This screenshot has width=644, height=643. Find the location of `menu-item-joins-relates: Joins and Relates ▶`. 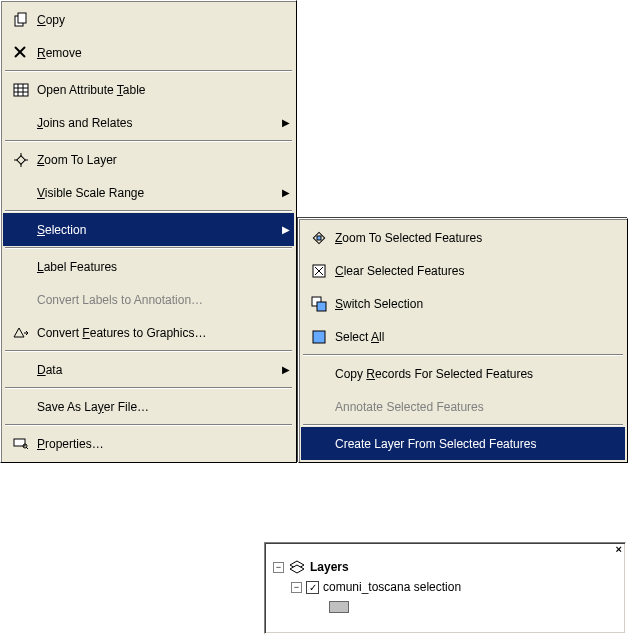

menu-item-joins-relates: Joins and Relates ▶ is located at coordinates (148, 122).